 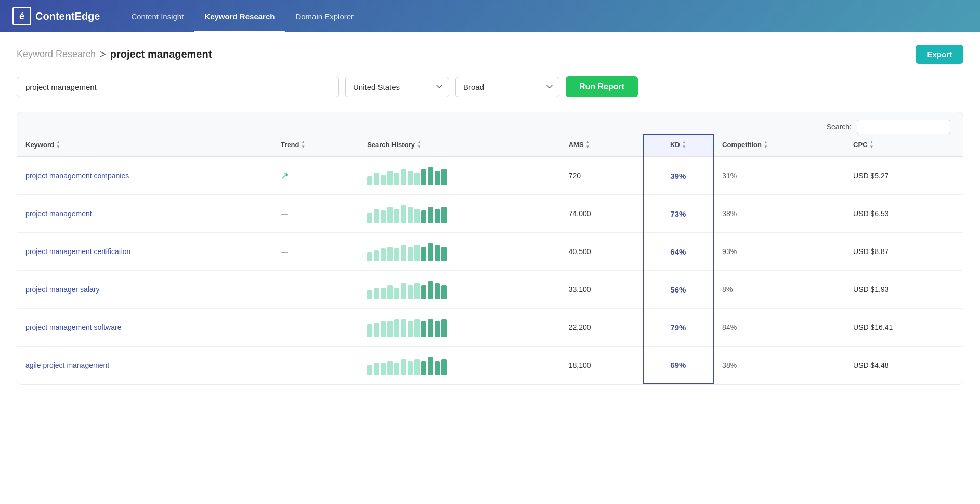 What do you see at coordinates (460, 145) in the screenshot?
I see `col-search-history: Search History ▲▼` at bounding box center [460, 145].